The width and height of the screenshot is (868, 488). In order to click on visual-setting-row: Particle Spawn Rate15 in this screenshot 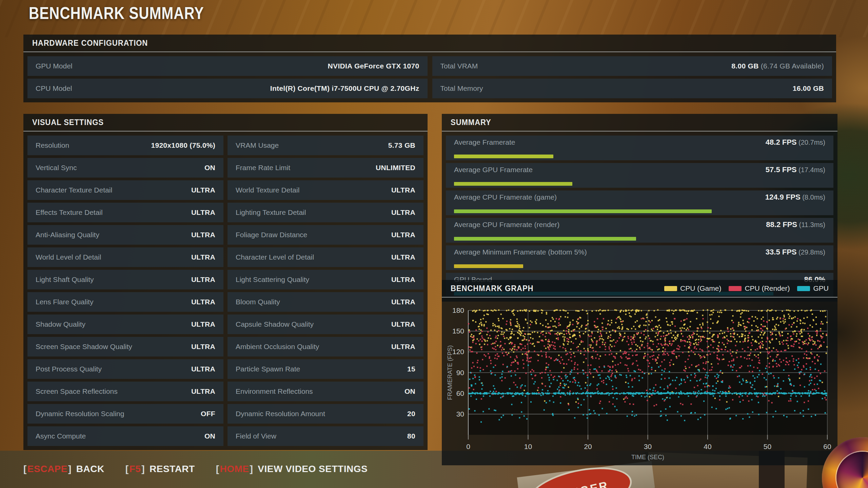, I will do `click(326, 369)`.